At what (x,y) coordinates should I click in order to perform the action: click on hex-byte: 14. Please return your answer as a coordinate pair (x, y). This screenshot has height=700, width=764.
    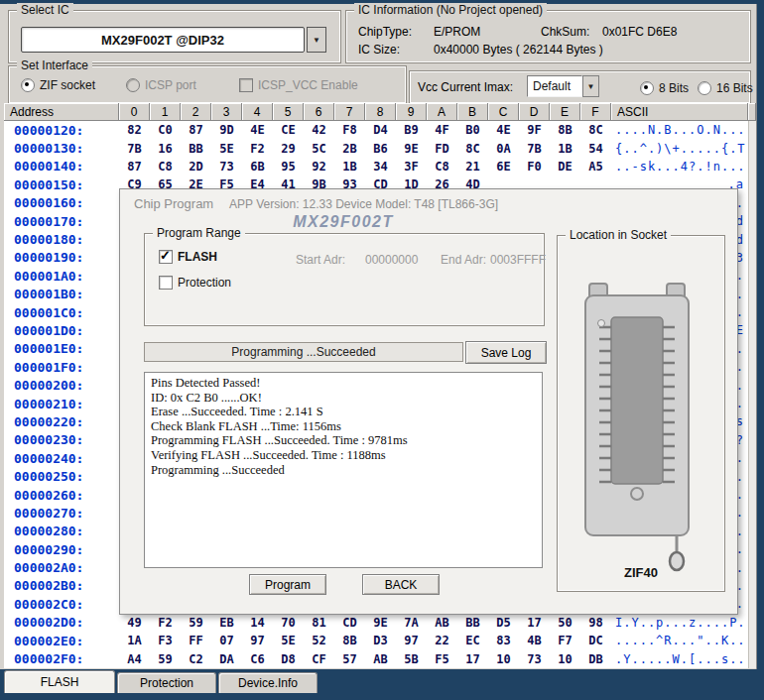
    Looking at the image, I should click on (258, 623).